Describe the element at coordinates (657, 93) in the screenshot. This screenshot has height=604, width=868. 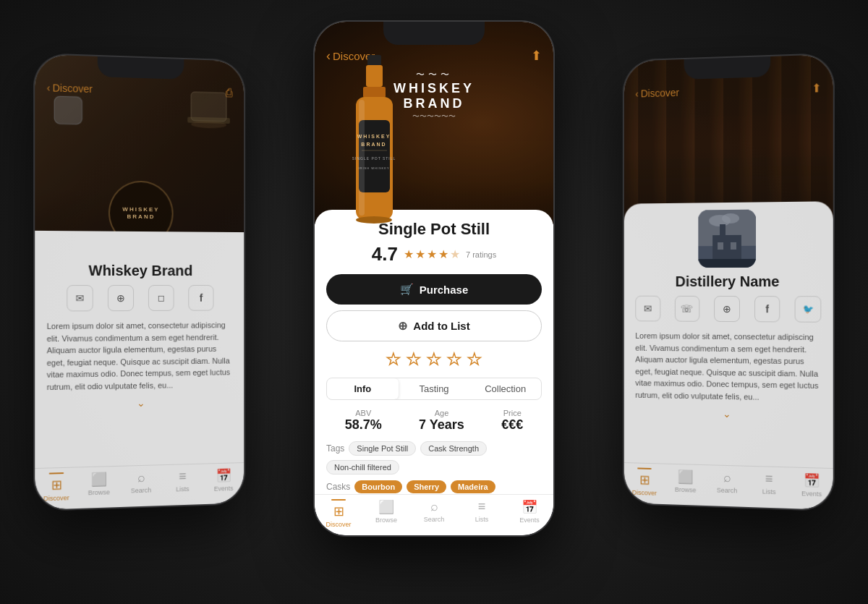
I see `right-nav-back: ‹ Discover` at that location.